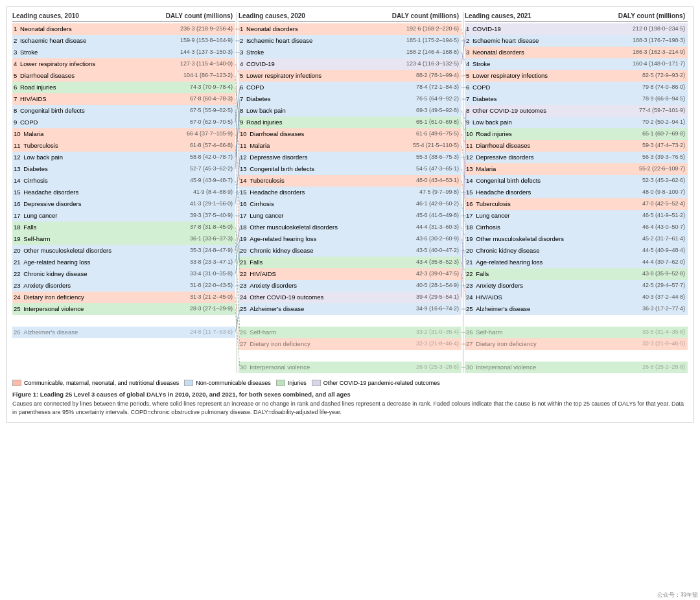 Image resolution: width=700 pixels, height=600 pixels. Describe the element at coordinates (192, 274) in the screenshot. I see `daly-value: 33·4 (31·0–35·8)` at that location.